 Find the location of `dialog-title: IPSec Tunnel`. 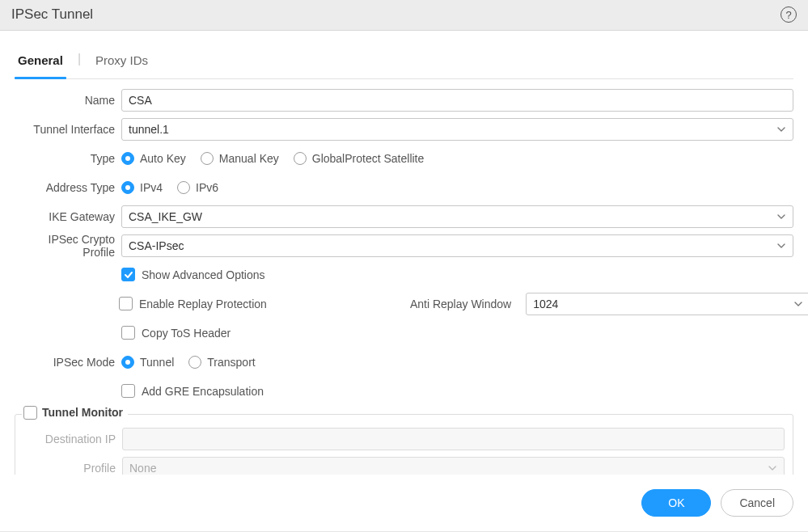

dialog-title: IPSec Tunnel is located at coordinates (52, 15).